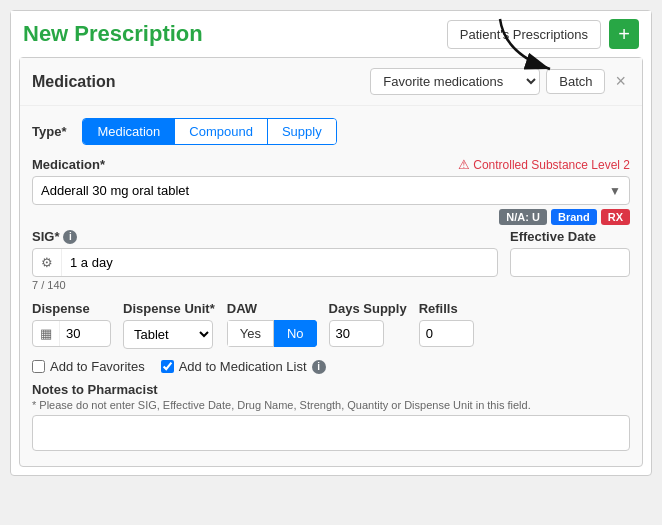  Describe the element at coordinates (455, 82) in the screenshot. I see `favorite-medications-select: Favorite medications` at that location.